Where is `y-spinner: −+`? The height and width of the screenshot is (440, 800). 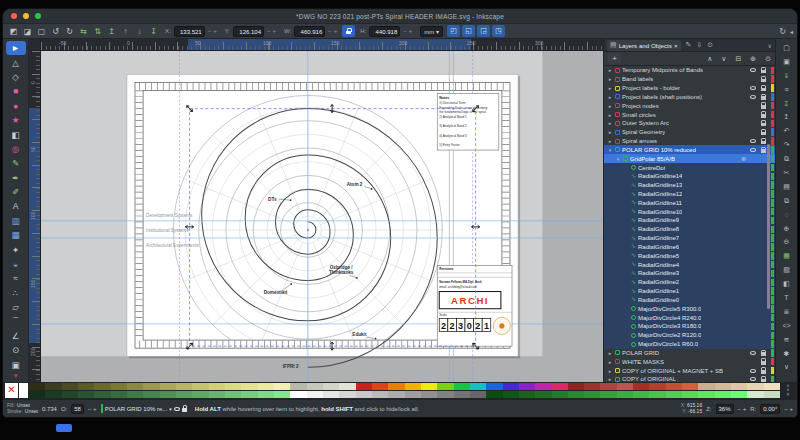
y-spinner: −+ is located at coordinates (272, 31).